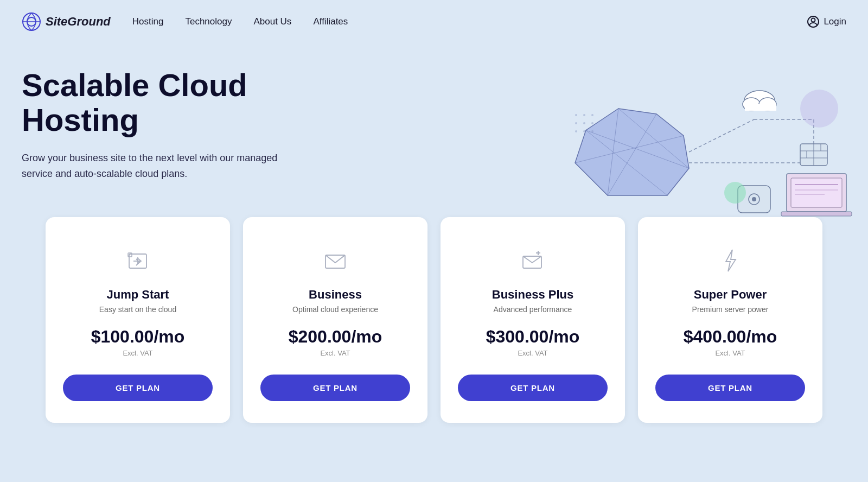  I want to click on business-icon, so click(335, 261).